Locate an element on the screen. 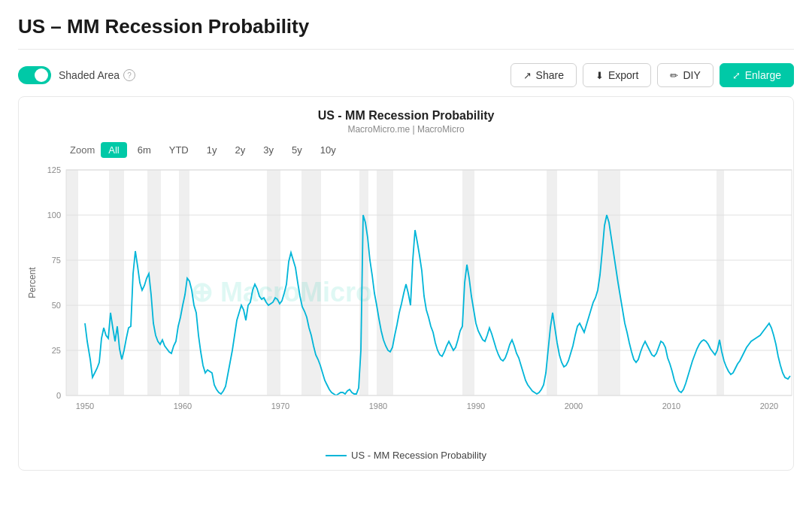  zoom-10y: 10y is located at coordinates (328, 150).